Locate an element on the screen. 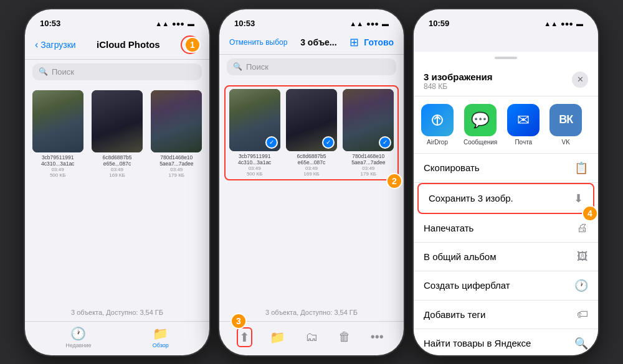 The image size is (623, 364). app-icon-mail: ✉ Почта is located at coordinates (523, 124).